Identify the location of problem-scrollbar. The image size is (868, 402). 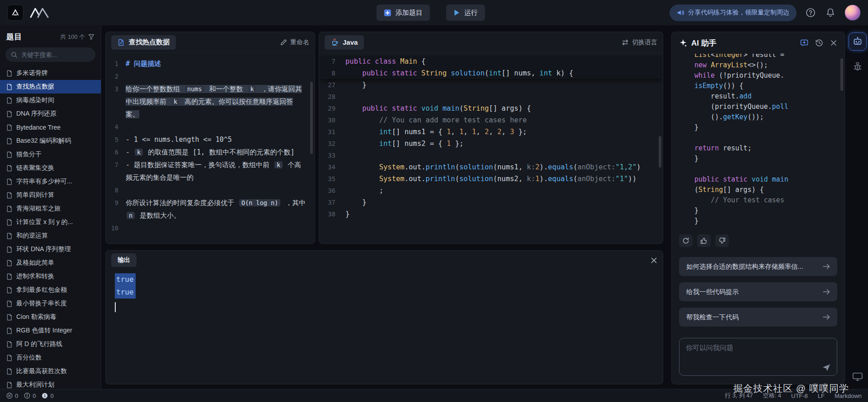
(311, 118).